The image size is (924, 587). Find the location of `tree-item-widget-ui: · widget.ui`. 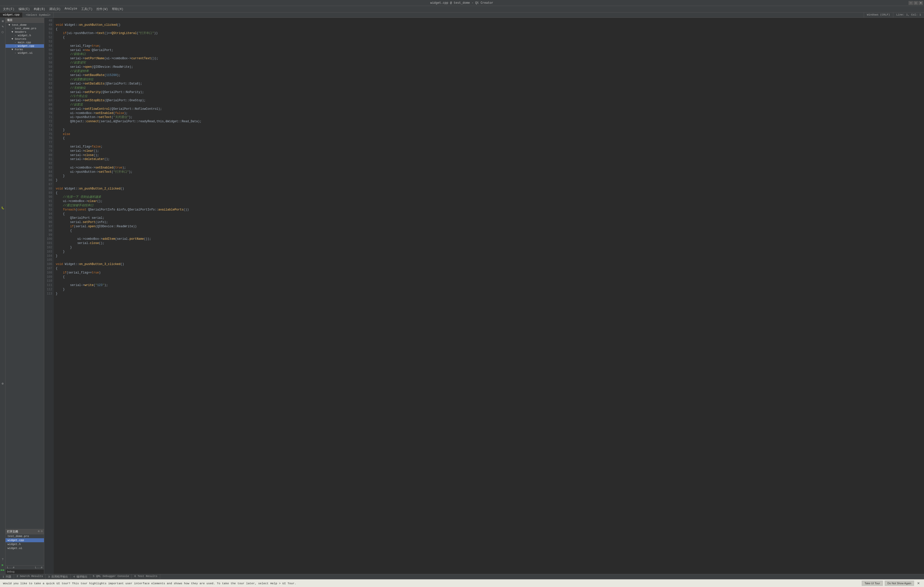

tree-item-widget-ui: · widget.ui is located at coordinates (25, 53).